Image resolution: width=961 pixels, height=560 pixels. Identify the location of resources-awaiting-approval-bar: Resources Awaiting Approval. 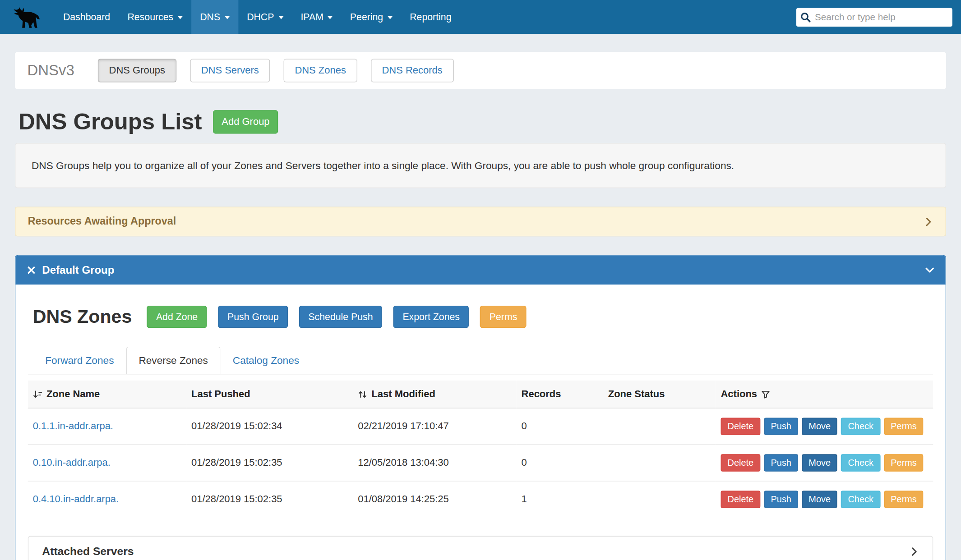
(480, 221).